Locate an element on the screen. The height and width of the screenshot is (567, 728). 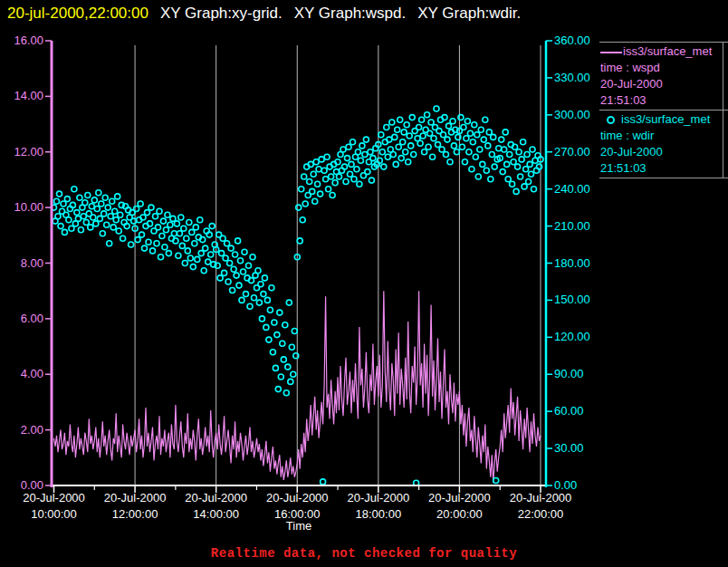
tick-label: 180.00 is located at coordinates (572, 263).